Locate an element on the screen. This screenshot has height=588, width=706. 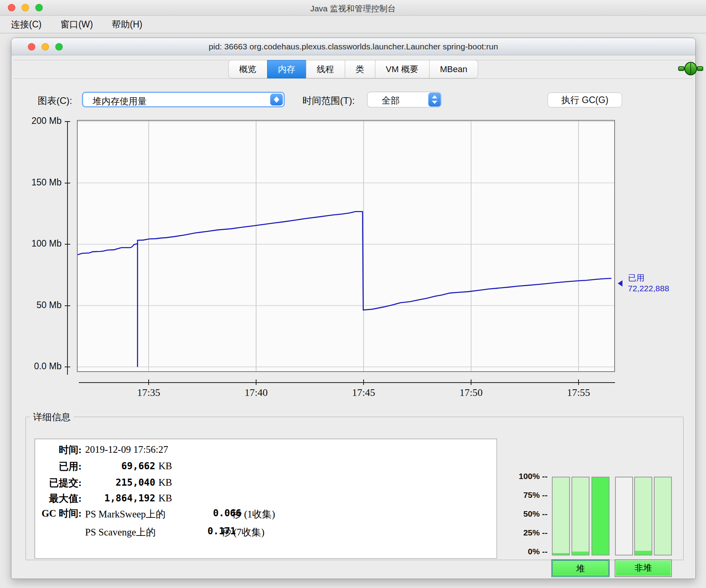
menu-item-3: 帮助(H) is located at coordinates (127, 24).